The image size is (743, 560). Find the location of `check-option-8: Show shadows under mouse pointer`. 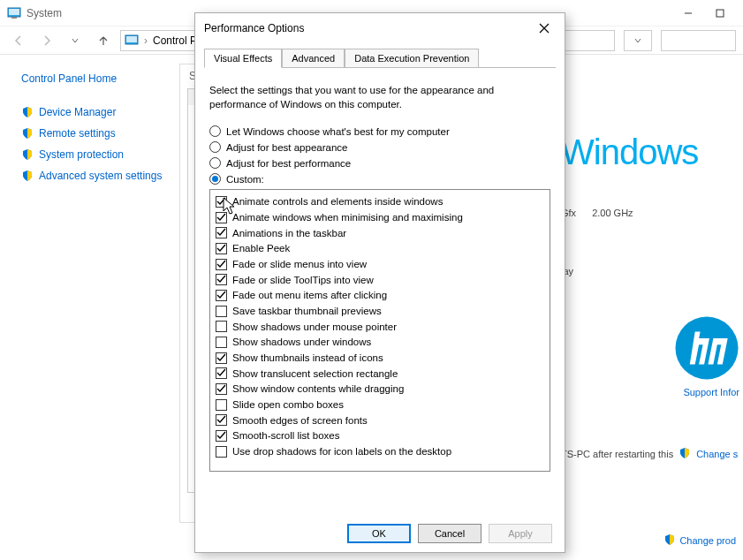

check-option-8: Show shadows under mouse pointer is located at coordinates (380, 327).